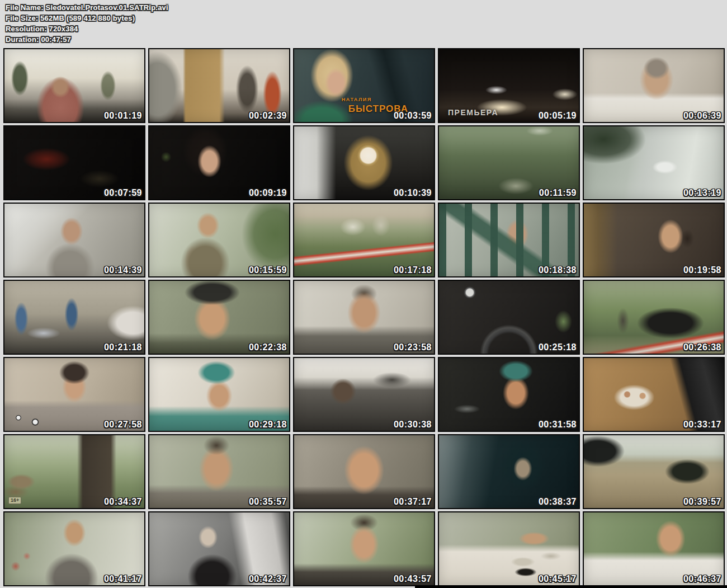 This screenshot has width=727, height=588. What do you see at coordinates (87, 39) in the screenshot?
I see `duration-line: Duration: 00:47:57` at bounding box center [87, 39].